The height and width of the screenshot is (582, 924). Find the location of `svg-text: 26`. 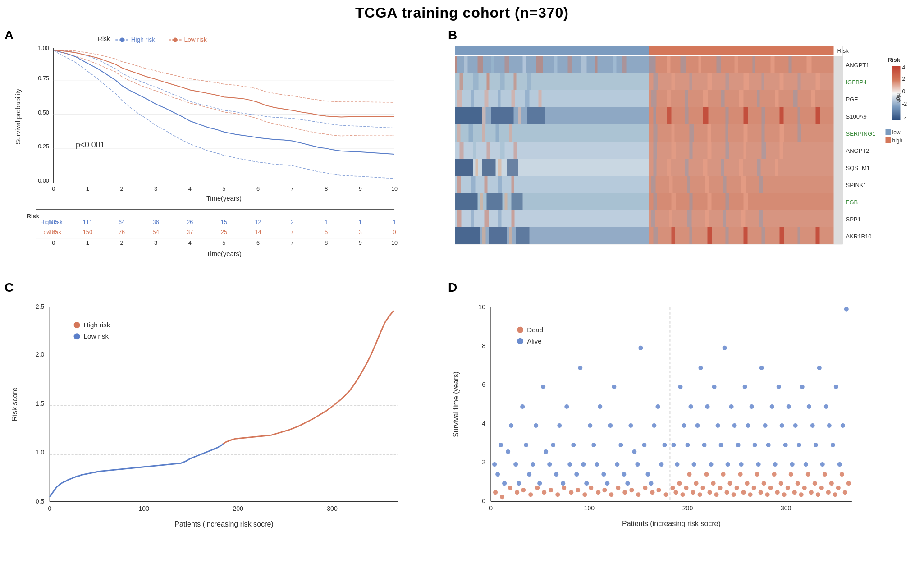

svg-text: 26 is located at coordinates (190, 222).